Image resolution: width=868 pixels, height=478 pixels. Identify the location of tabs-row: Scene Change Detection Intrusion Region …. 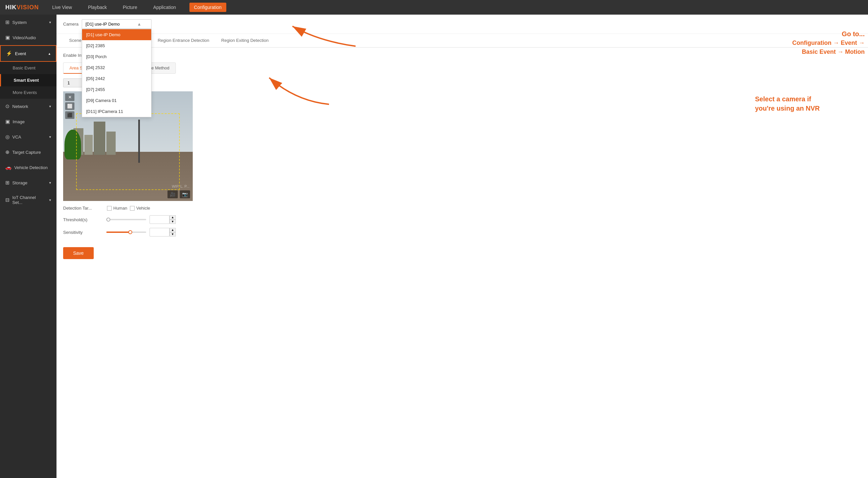
(462, 41).